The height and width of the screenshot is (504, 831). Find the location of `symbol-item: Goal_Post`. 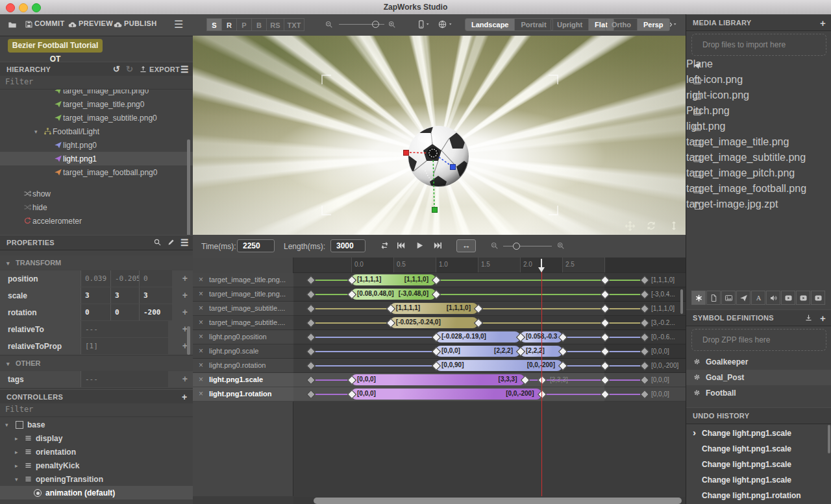

symbol-item: Goal_Post is located at coordinates (758, 378).